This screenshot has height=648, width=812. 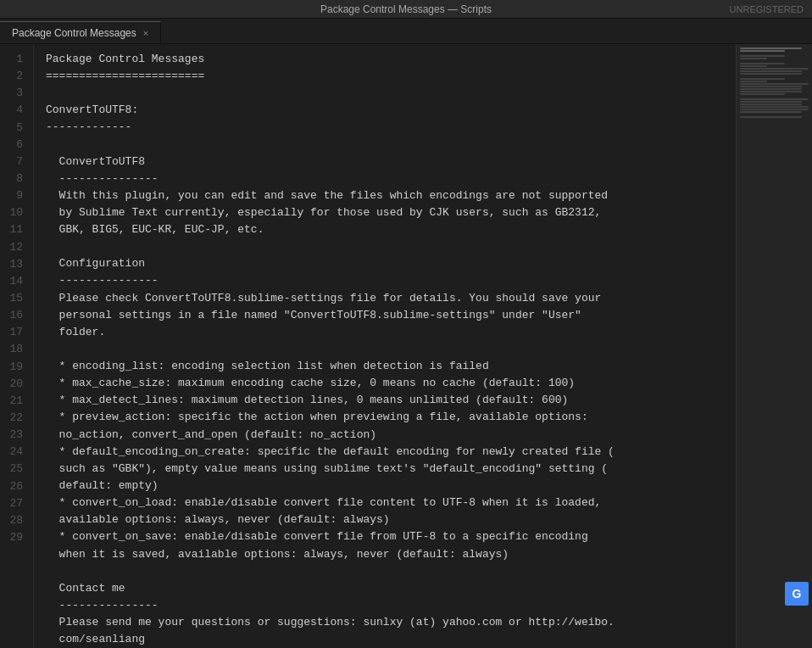 I want to click on editor-line: available options: always, never (defaul…, so click(x=391, y=520).